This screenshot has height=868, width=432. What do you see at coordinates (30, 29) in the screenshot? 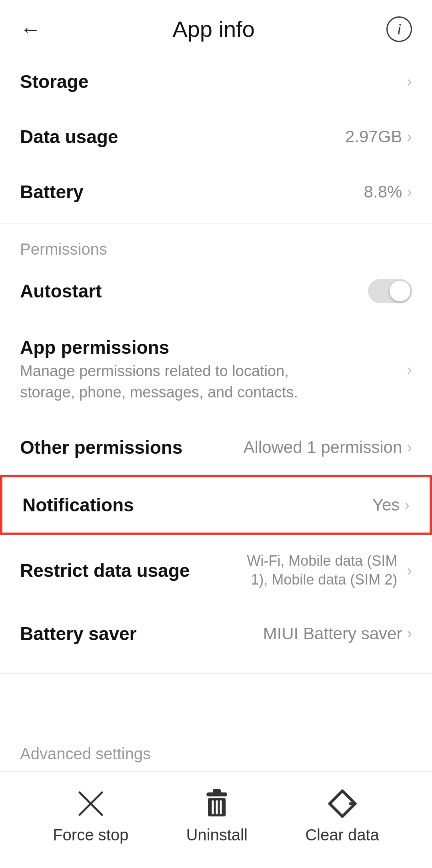
I see `back-button: ←` at bounding box center [30, 29].